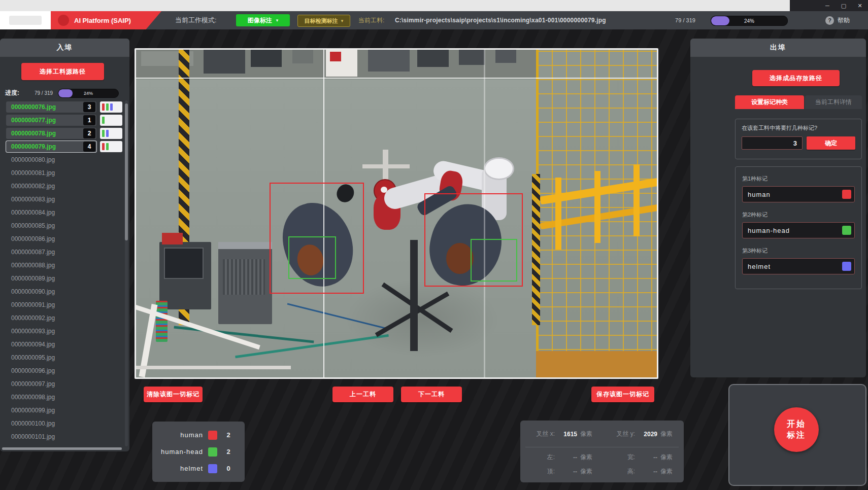 This screenshot has height=490, width=868. I want to click on file-list-item: 0000000097.jpg, so click(62, 384).